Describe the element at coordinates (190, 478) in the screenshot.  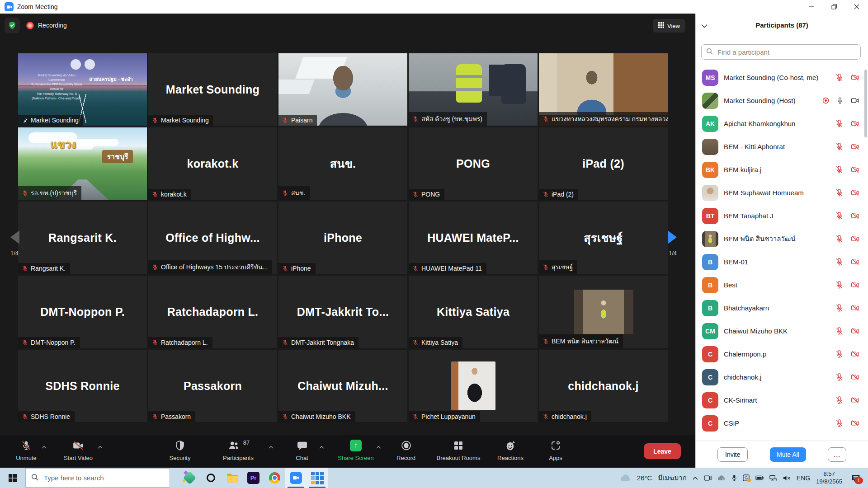
I see `game-app-icon` at that location.